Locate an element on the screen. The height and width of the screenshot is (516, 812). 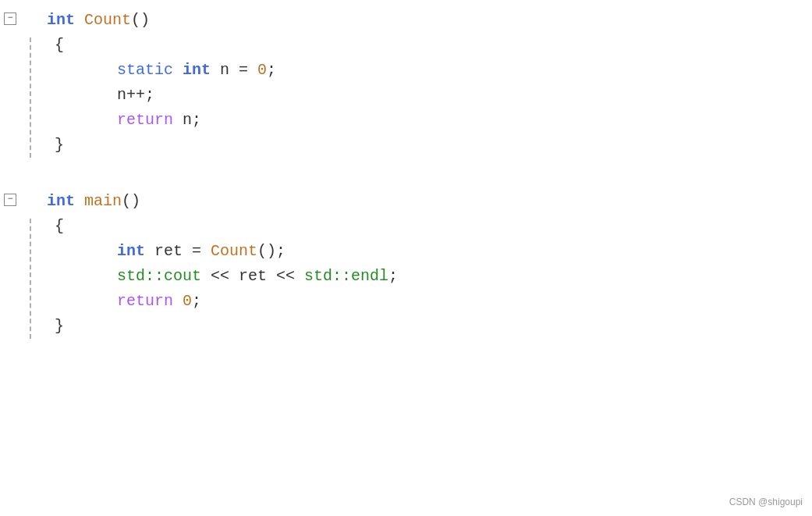
count-parens: () is located at coordinates (140, 20).